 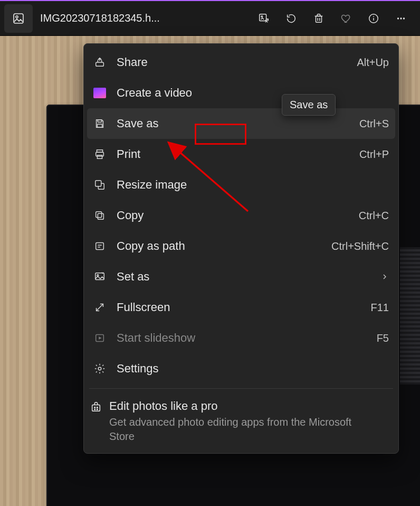 What do you see at coordinates (100, 185) in the screenshot?
I see `resize-icon` at bounding box center [100, 185].